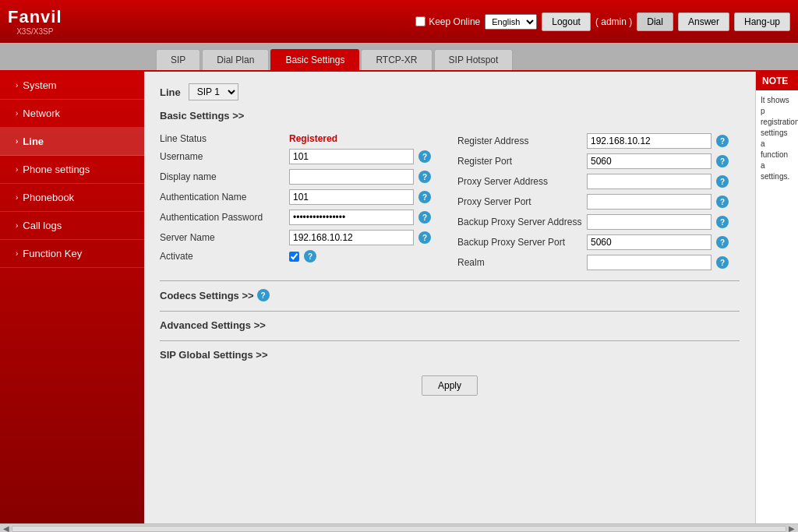 The image size is (798, 532). What do you see at coordinates (178, 59) in the screenshot?
I see `tab-sip: SIP` at bounding box center [178, 59].